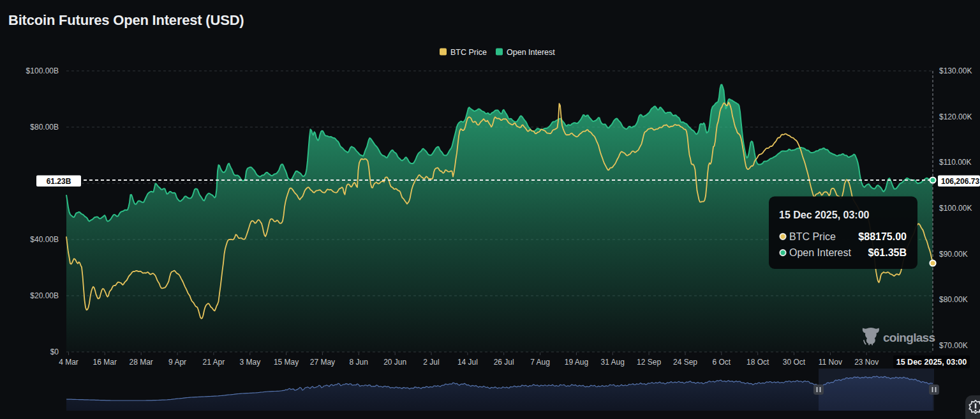 The width and height of the screenshot is (980, 419). What do you see at coordinates (866, 362) in the screenshot?
I see `svg-text: 23 Nov` at bounding box center [866, 362].